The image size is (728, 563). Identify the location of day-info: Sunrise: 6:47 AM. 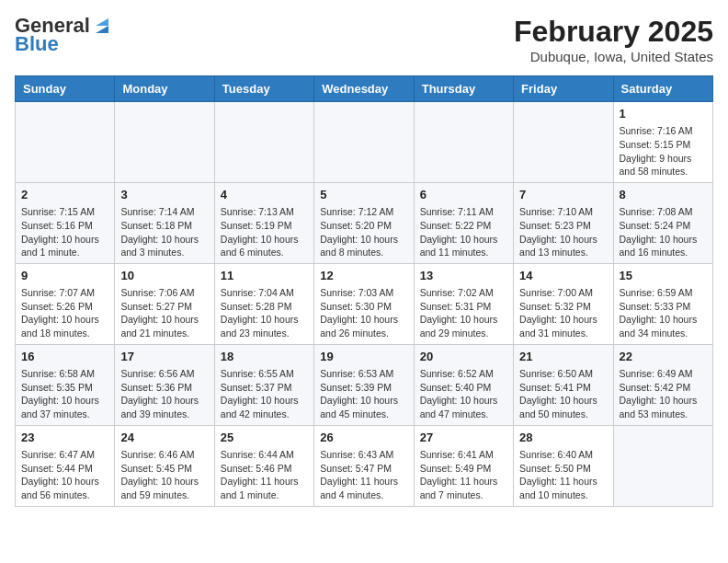
(64, 454).